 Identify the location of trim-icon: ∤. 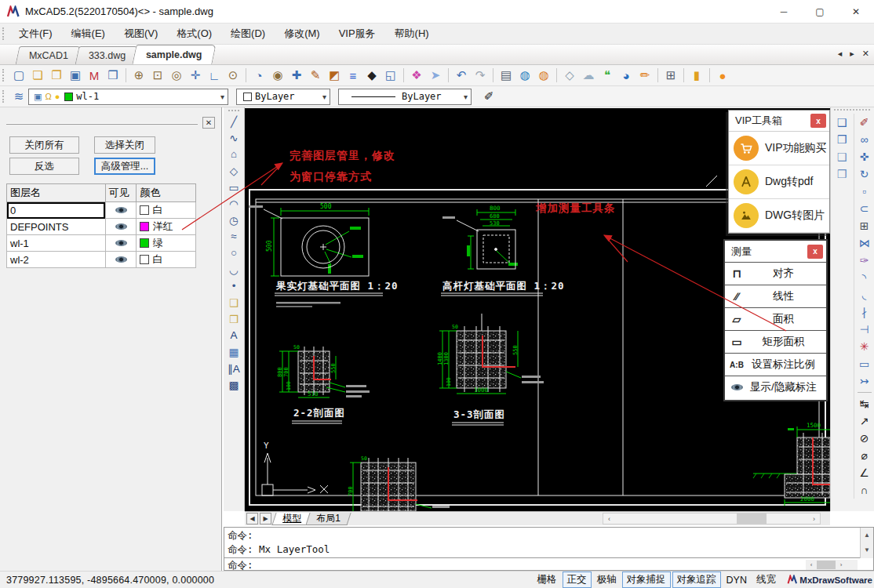
(865, 312).